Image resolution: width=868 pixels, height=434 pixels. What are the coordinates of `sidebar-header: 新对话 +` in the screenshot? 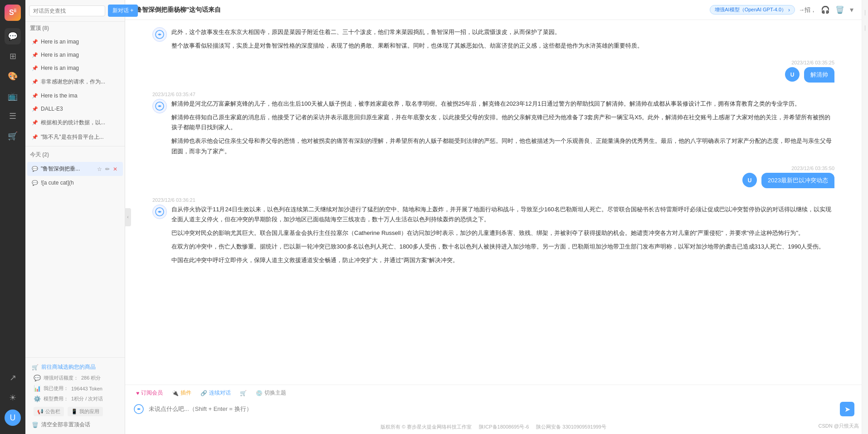 It's located at (75, 11).